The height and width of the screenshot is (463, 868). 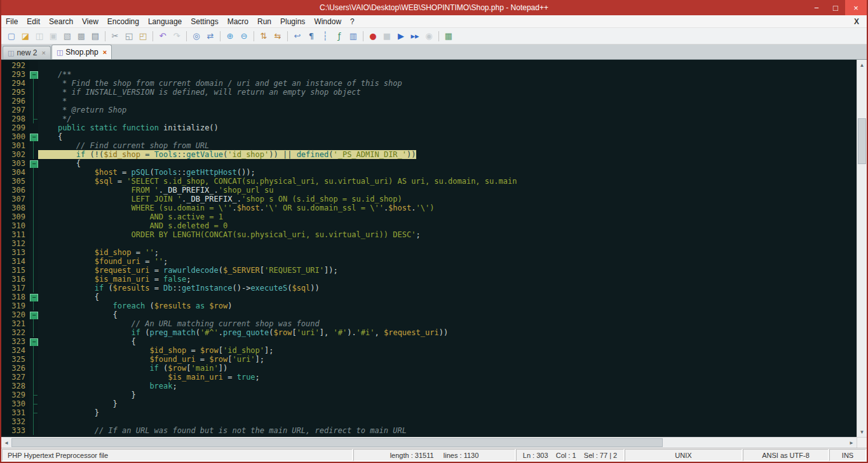 What do you see at coordinates (11, 36) in the screenshot?
I see `new-file-icon: ▢` at bounding box center [11, 36].